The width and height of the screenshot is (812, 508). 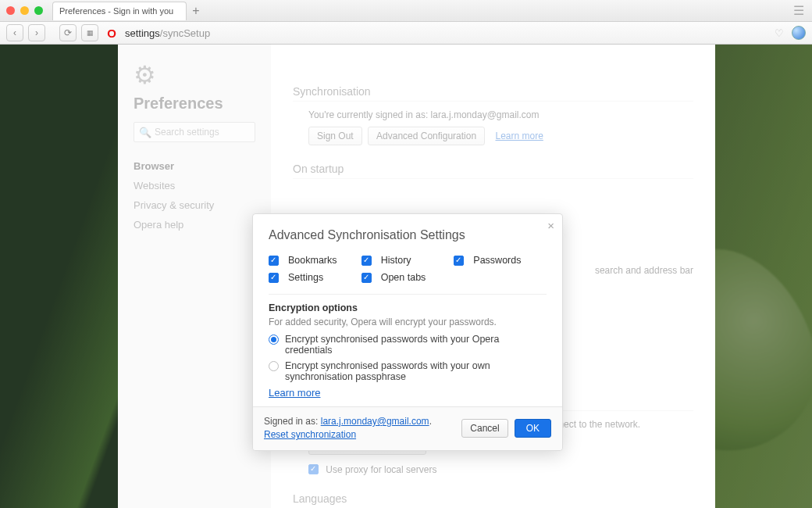 What do you see at coordinates (367, 278) in the screenshot?
I see `sync-open-tabs-checkbox` at bounding box center [367, 278].